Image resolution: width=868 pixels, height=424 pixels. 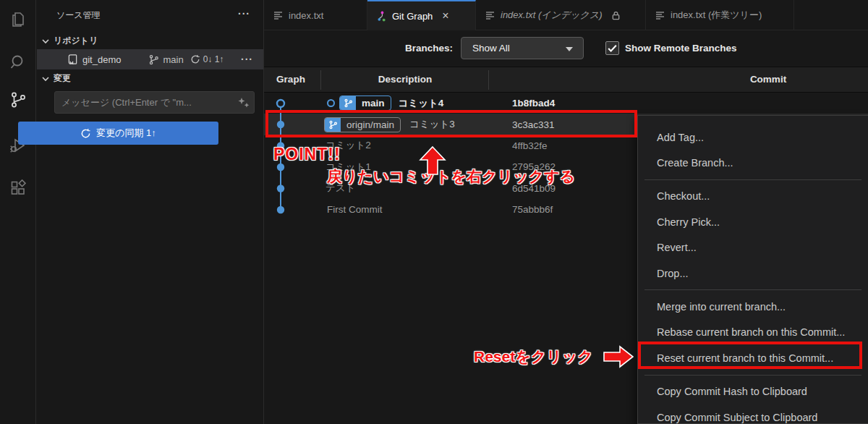 I want to click on commit-row: main コミット4 1b8fbad4, so click(x=566, y=103).